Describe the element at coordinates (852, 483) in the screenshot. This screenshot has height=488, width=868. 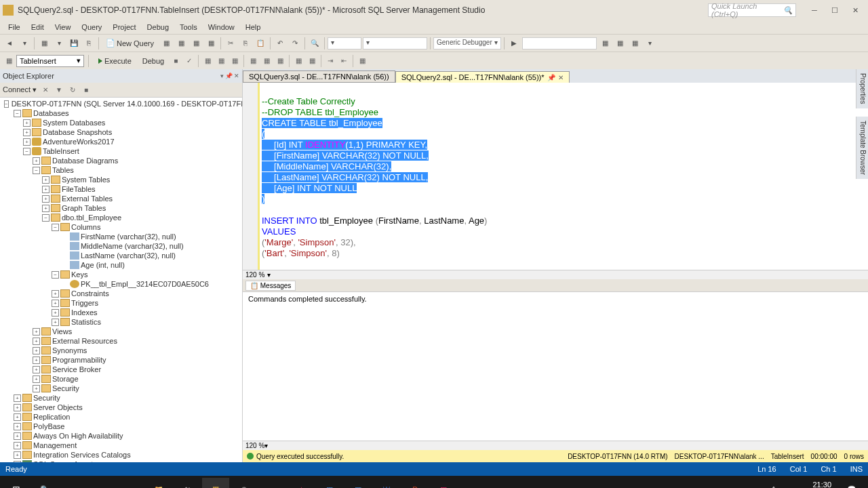
I see `notifications-icon: 💬` at that location.